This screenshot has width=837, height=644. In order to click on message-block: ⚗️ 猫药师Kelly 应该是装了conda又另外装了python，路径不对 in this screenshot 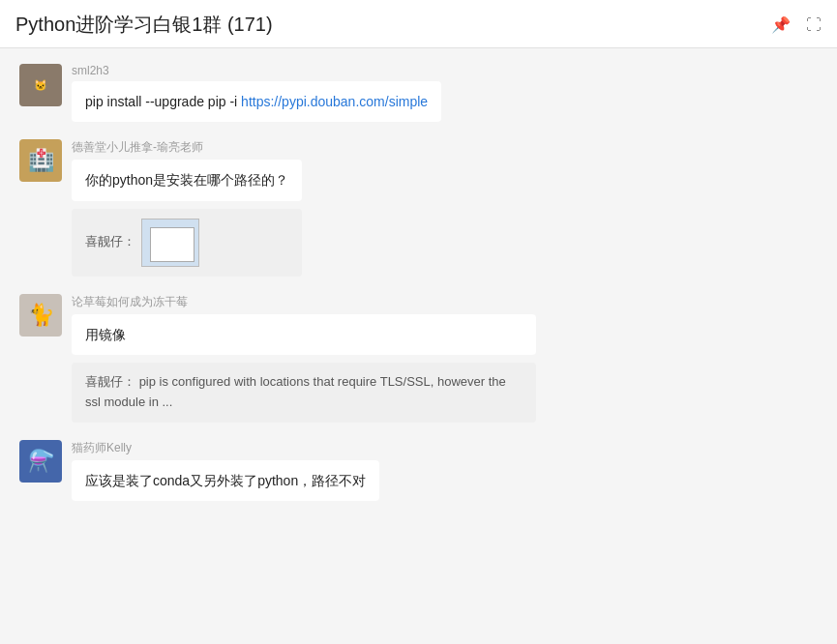, I will do `click(418, 470)`.